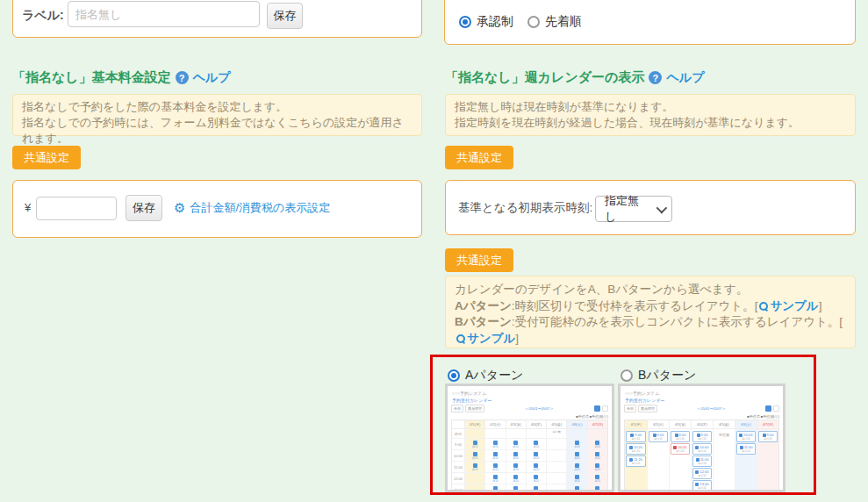 The height and width of the screenshot is (502, 868). What do you see at coordinates (163, 14) in the screenshot?
I see `label-input` at bounding box center [163, 14].